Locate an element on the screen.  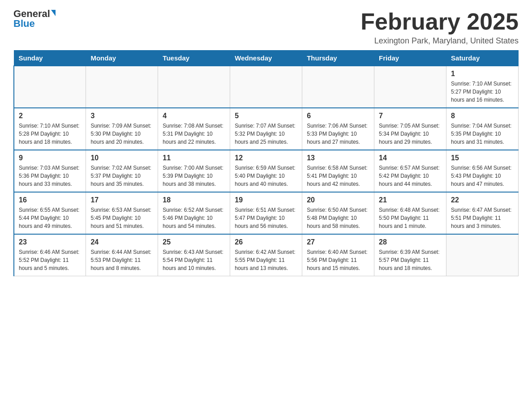
day-info: Sunrise: 7:02 AM Sunset: 5:37 PM Dayligh… is located at coordinates (122, 176).